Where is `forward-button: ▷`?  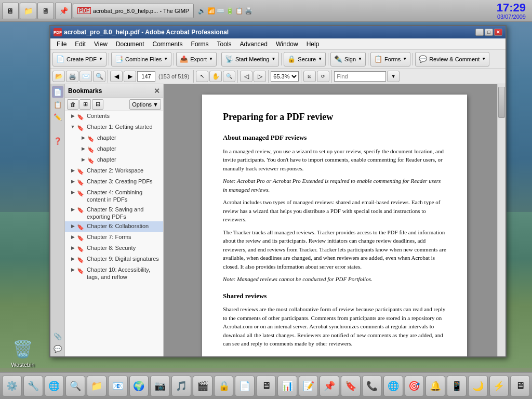
forward-button: ▷ is located at coordinates (260, 76).